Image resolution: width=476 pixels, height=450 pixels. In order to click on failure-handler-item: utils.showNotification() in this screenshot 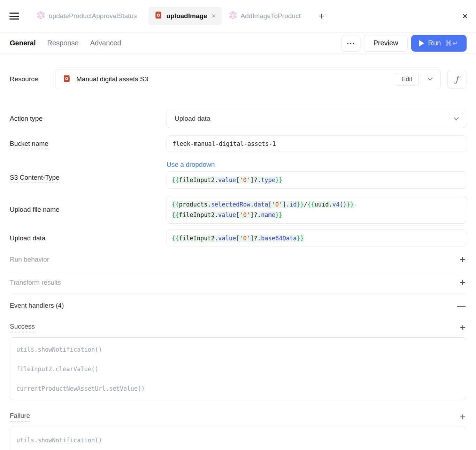, I will do `click(238, 440)`.